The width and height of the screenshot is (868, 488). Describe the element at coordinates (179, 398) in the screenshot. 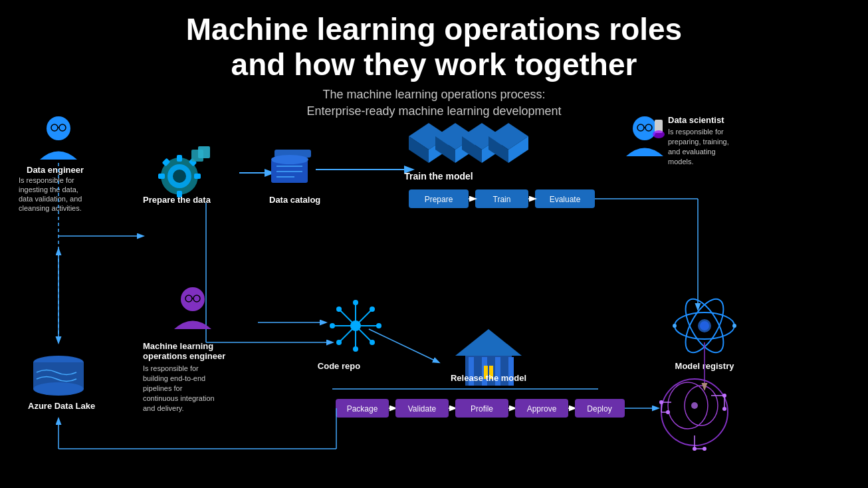

I see `svg-text: continuous integration` at that location.